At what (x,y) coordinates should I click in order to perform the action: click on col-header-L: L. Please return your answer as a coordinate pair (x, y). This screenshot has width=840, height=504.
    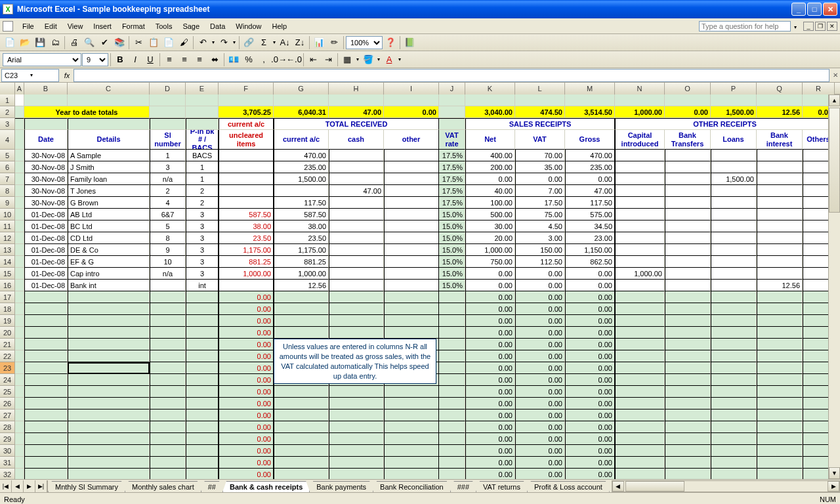
    Looking at the image, I should click on (540, 89).